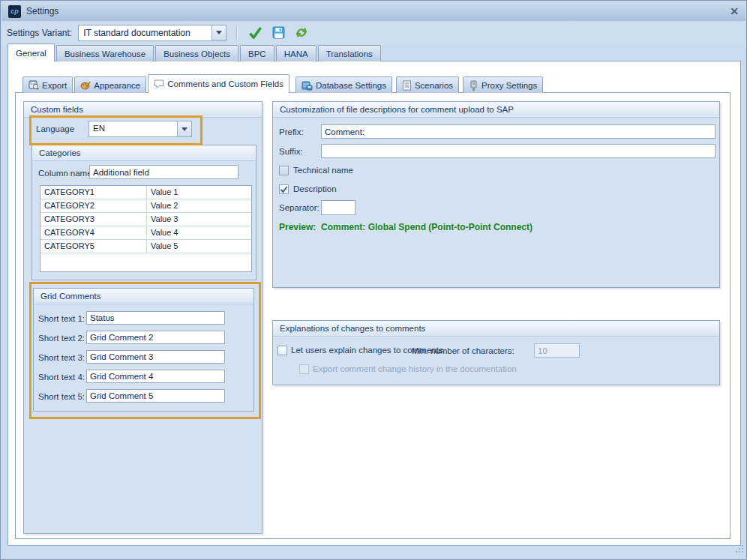  What do you see at coordinates (94, 232) in the screenshot?
I see `category-cell: CATEGORY4` at bounding box center [94, 232].